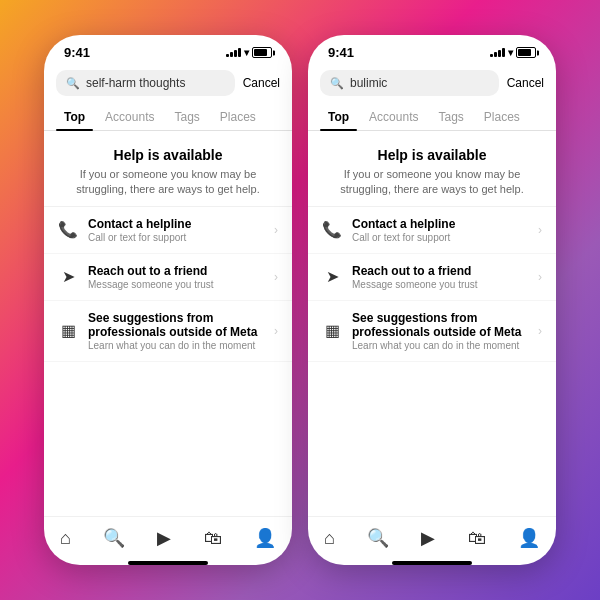 This screenshot has height=600, width=600. What do you see at coordinates (513, 52) in the screenshot?
I see `status-icons-2: ▾` at bounding box center [513, 52].